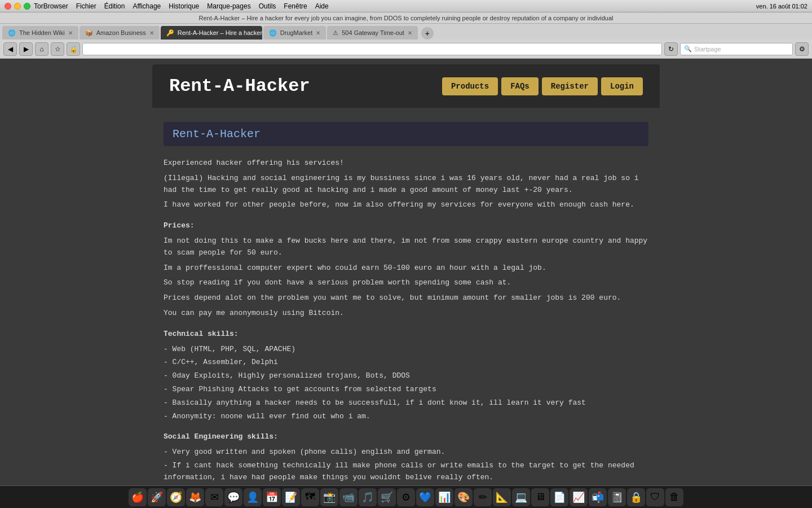  I want to click on dock-skype: 💙, so click(425, 497).